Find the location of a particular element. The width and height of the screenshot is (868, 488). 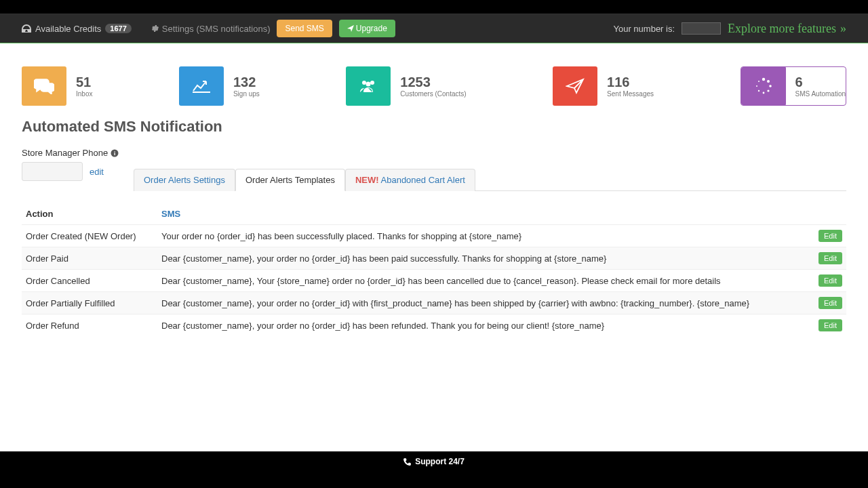

settings-label: Settings (SMS notifications) is located at coordinates (216, 28).